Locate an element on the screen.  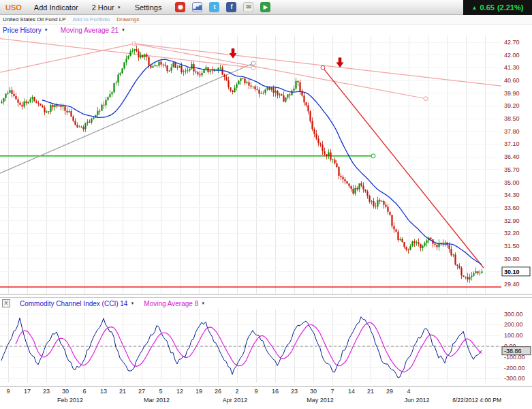
price-axis-label: 36.40 is located at coordinates (512, 157).